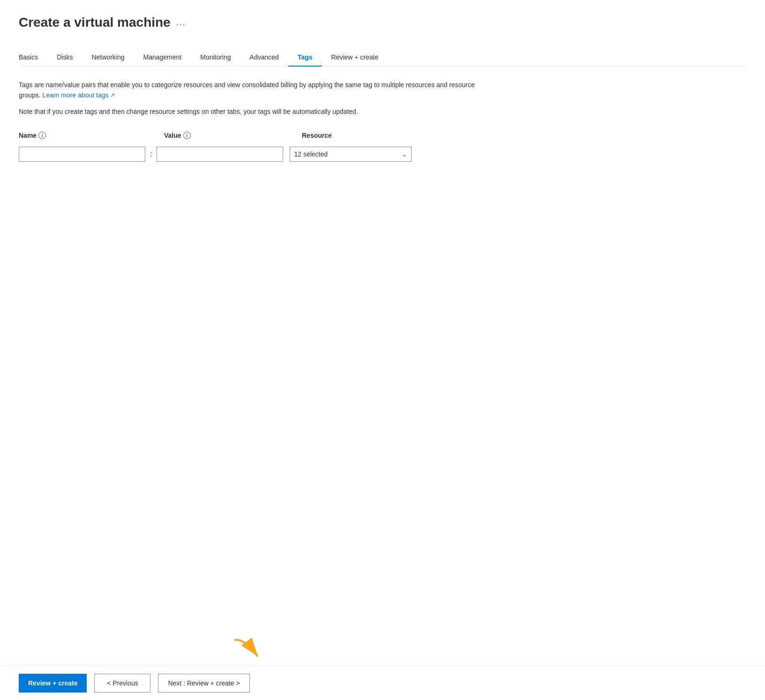  I want to click on tab-tags: Tags, so click(305, 58).